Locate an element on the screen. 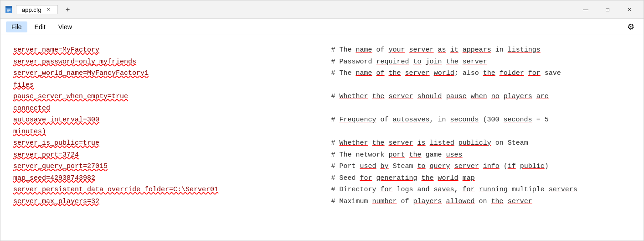 The image size is (644, 241). menu-items: File Edit View is located at coordinates (42, 27).